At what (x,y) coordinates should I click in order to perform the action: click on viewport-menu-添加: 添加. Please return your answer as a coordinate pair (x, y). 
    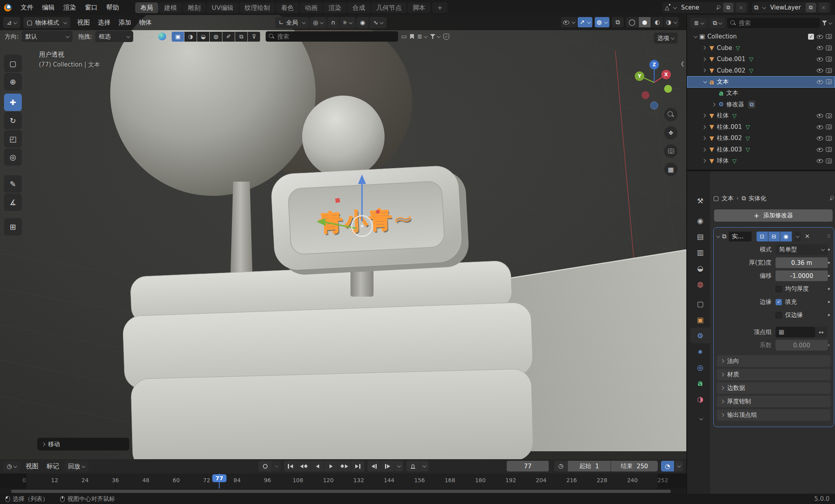
    Looking at the image, I should click on (125, 22).